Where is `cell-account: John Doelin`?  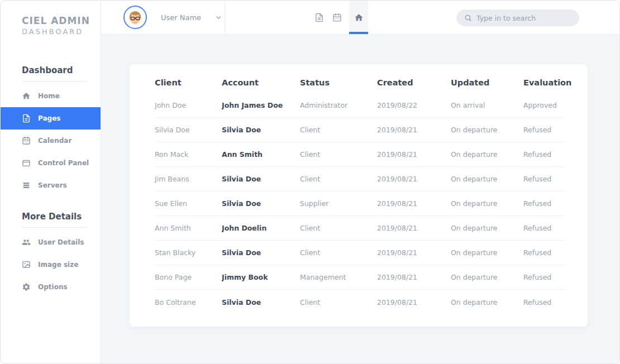 cell-account: John Doelin is located at coordinates (261, 228).